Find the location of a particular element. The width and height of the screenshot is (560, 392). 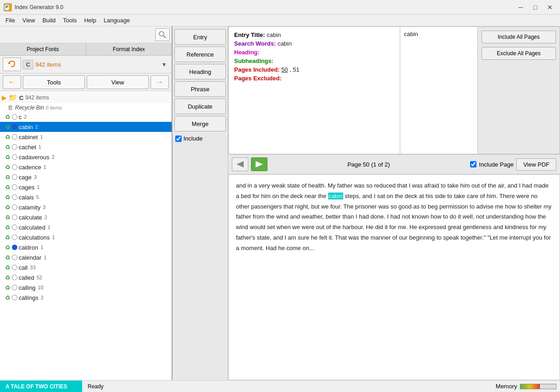

circle-filled-caldron is located at coordinates (15, 247).